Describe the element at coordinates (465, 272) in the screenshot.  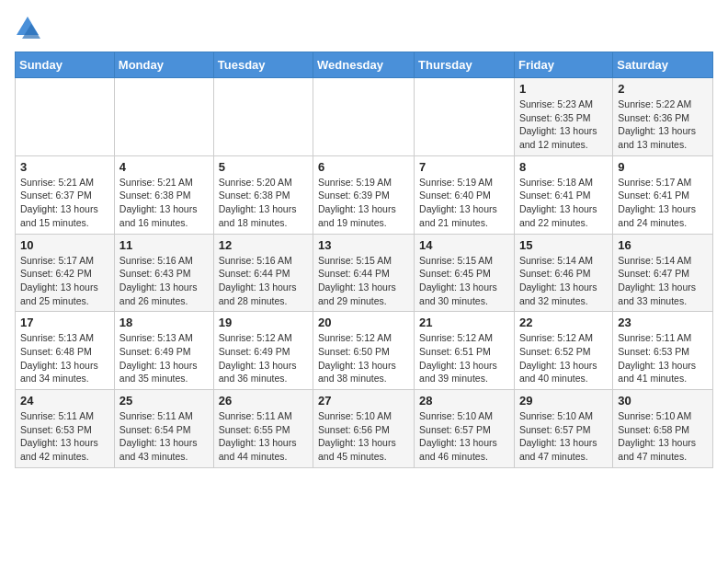
I see `calendar-cell: 14Sunrise: 5:15 AM Sunset: 6:45 PM Dayli…` at that location.